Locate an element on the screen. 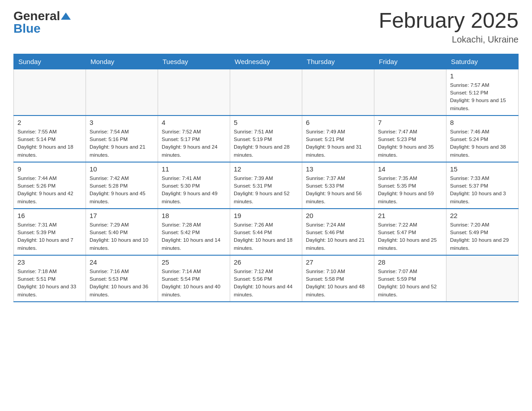 This screenshot has height=411, width=532. logo-triangle-icon is located at coordinates (66, 16).